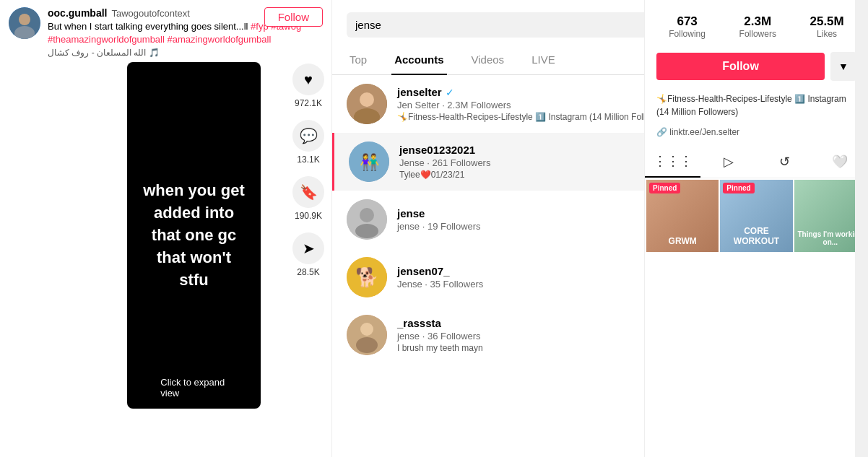 The width and height of the screenshot is (868, 457). I want to click on exp-tab-grid: ⋮⋮⋮, so click(673, 162).